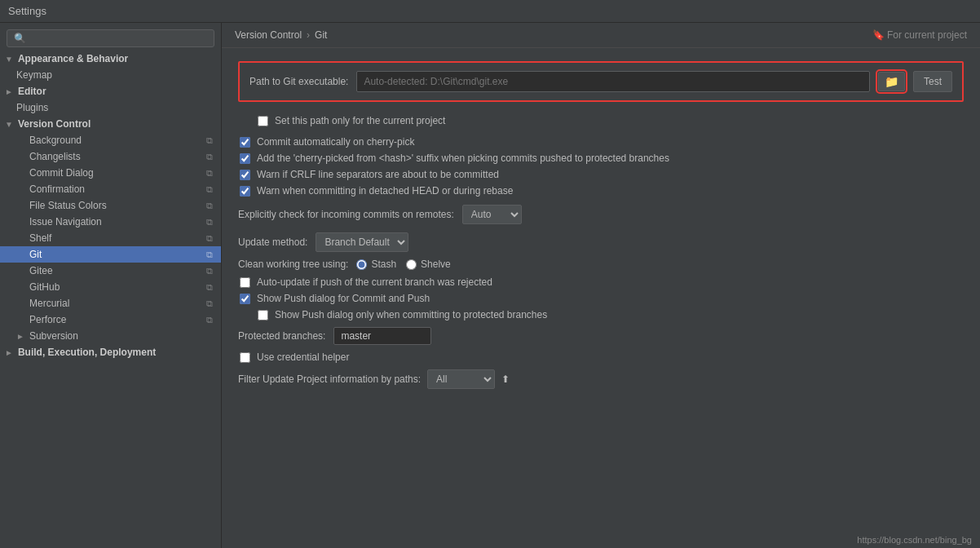 This screenshot has height=548, width=980. Describe the element at coordinates (360, 121) in the screenshot. I see `checkbox-current-project-label: Set this path only for the current proje…` at that location.